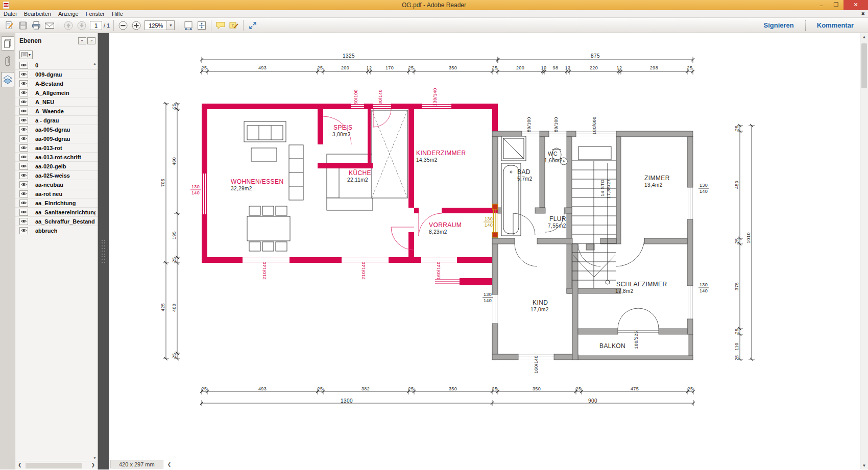 The image size is (868, 470). Describe the element at coordinates (56, 148) in the screenshot. I see `layer-row: aa-013-rot` at that location.